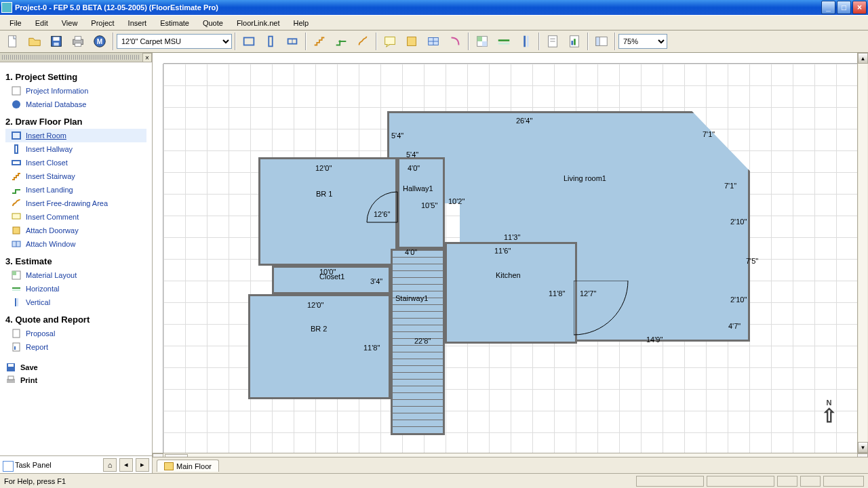 The height and width of the screenshot is (488, 868). What do you see at coordinates (363, 41) in the screenshot?
I see `freedraw-tool-button` at bounding box center [363, 41].